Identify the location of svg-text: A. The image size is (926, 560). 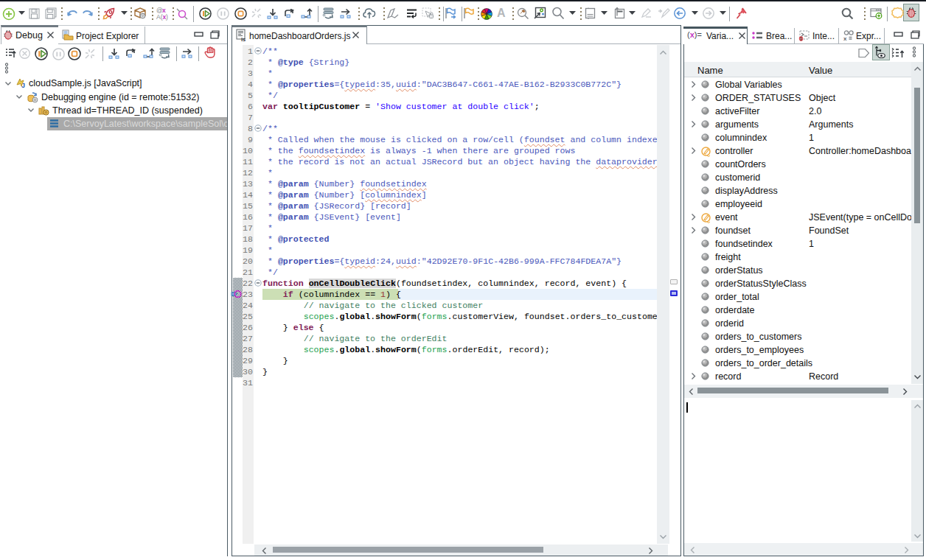
(501, 13).